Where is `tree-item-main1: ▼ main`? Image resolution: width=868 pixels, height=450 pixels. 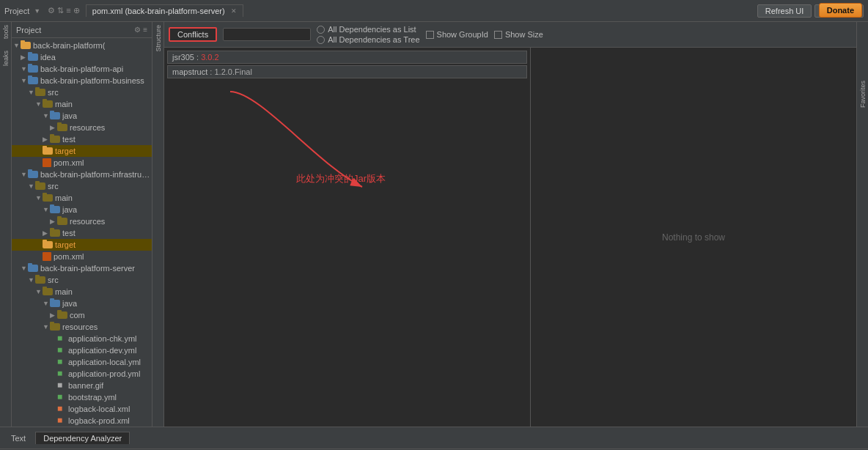 tree-item-main1: ▼ main is located at coordinates (82, 104).